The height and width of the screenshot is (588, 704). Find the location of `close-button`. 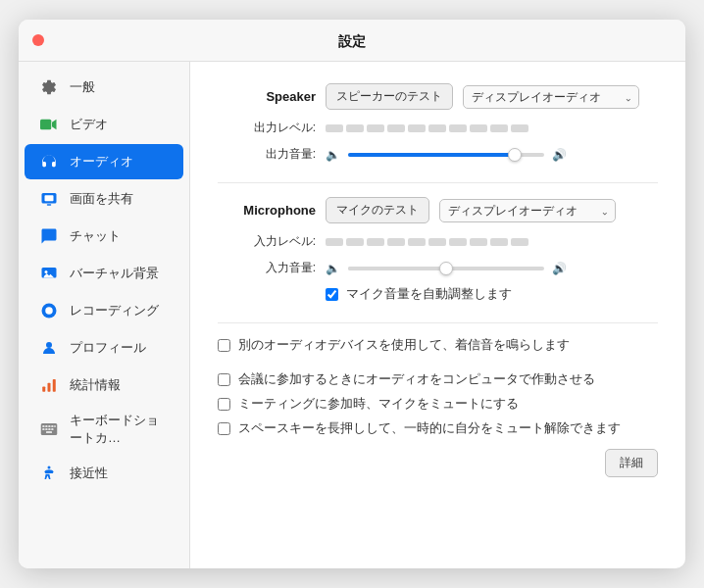

close-button is located at coordinates (38, 40).